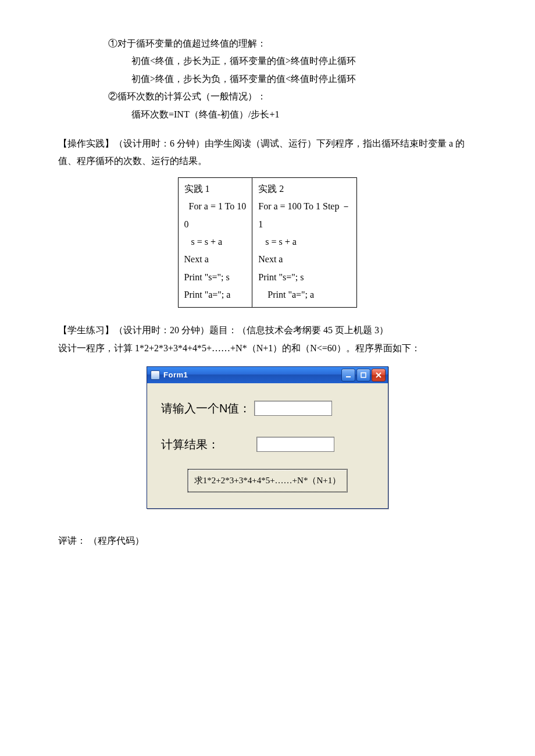  I want to click on note-pt2-header: ②循环次数的计算公式（一般情况）：, so click(293, 97).